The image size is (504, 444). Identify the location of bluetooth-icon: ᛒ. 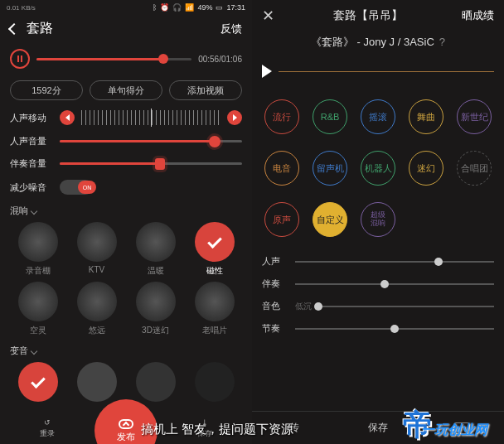
(154, 7).